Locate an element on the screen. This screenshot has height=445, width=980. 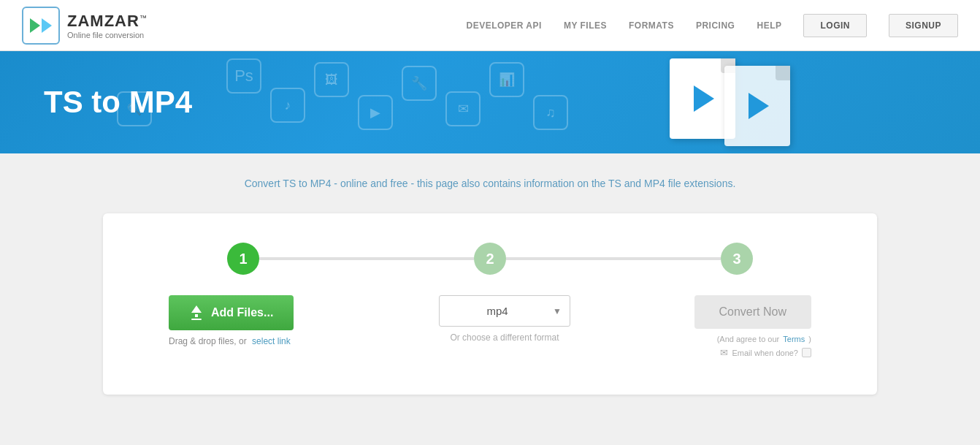
step-3-circle: 3 is located at coordinates (737, 259).